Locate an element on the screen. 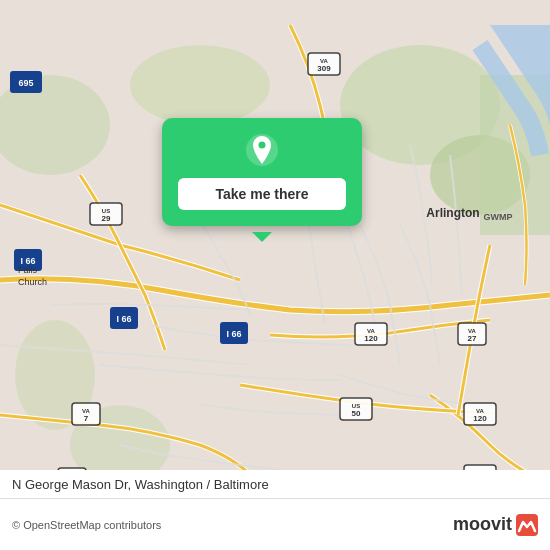  map-attribution: © OpenStreetMap contributors is located at coordinates (86, 525).